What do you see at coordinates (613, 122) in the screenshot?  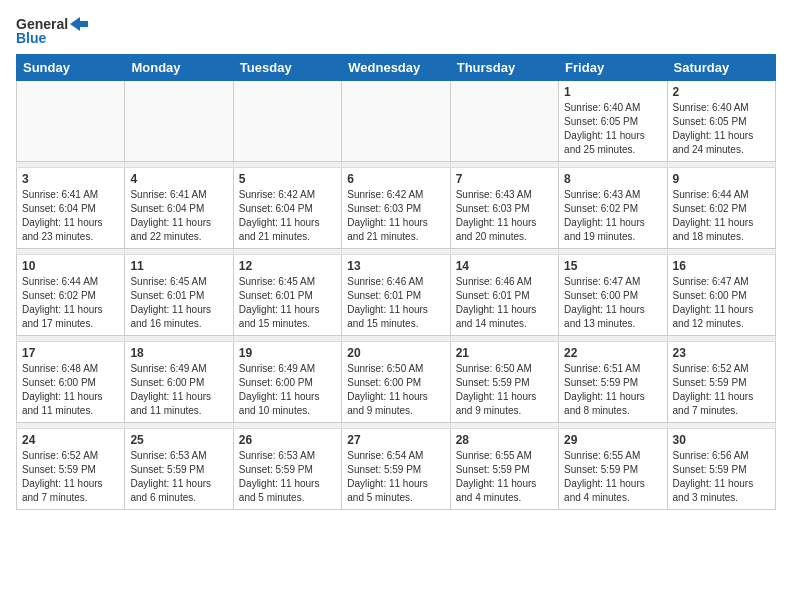 I see `calendar-cell: 1Sunrise: 6:40 AM Sunset: 6:05 PM Daylig…` at bounding box center [613, 122].